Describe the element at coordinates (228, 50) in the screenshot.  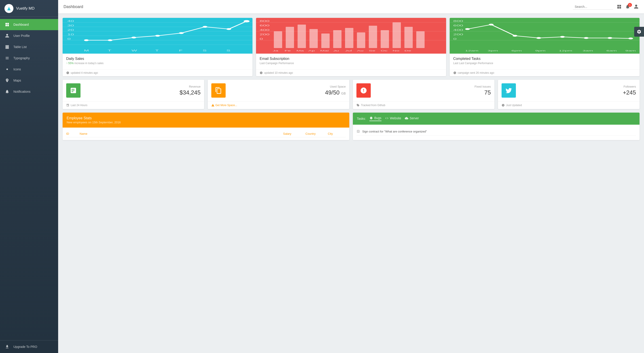
I see `svg-text: S` at that location.